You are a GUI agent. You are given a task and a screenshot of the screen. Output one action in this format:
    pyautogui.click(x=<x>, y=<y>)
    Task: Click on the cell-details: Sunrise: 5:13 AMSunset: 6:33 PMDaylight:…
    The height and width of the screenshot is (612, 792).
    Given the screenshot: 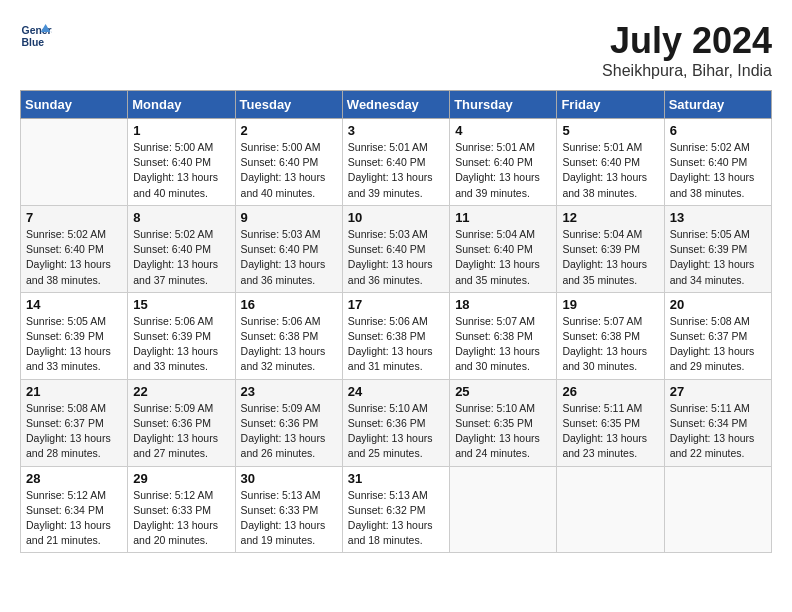 What is the action you would take?
    pyautogui.click(x=289, y=518)
    